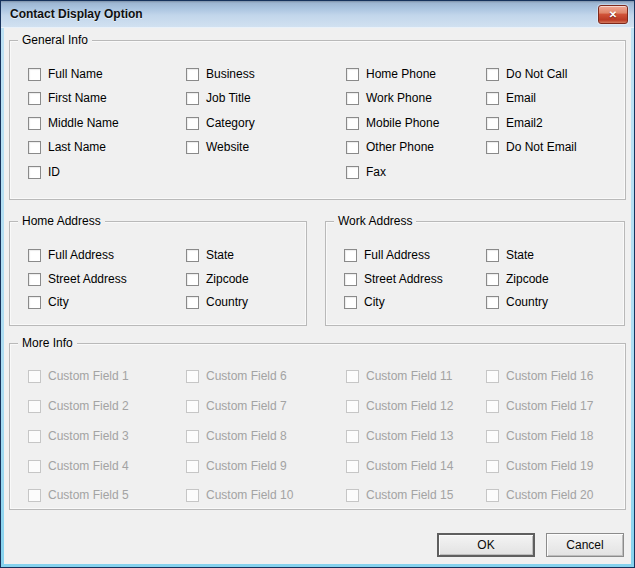 The width and height of the screenshot is (635, 568). What do you see at coordinates (550, 406) in the screenshot?
I see `checkbox-label: Custom Field 17` at bounding box center [550, 406].